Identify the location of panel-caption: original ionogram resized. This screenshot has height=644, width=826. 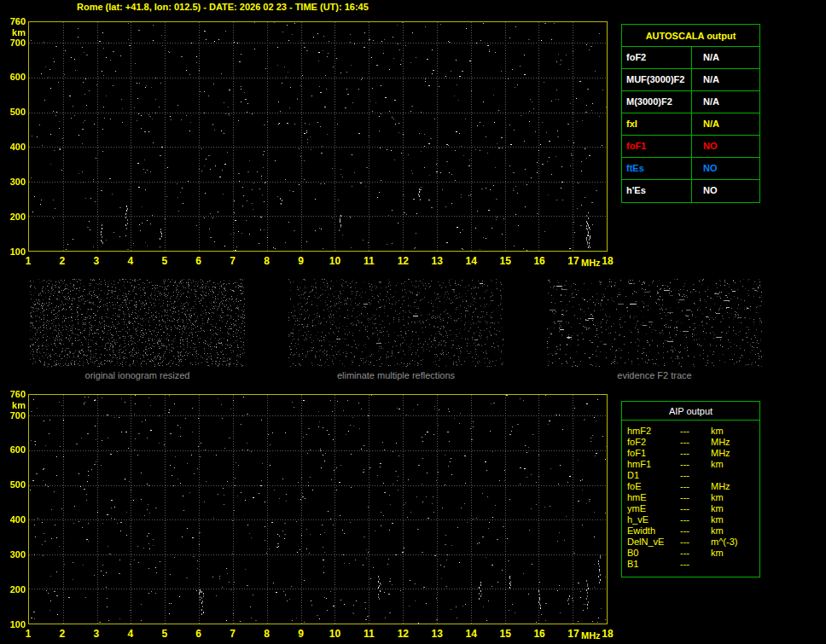
(137, 375).